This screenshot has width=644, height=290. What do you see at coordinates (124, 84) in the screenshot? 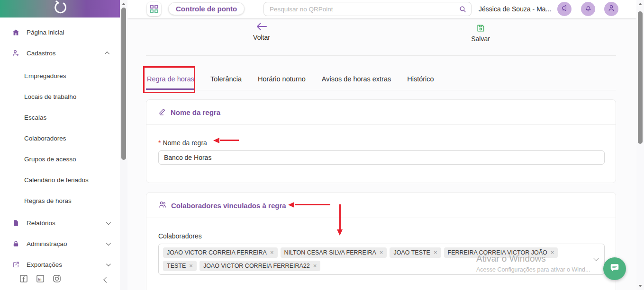
I see `sidebar-scrollbar-thumb` at bounding box center [124, 84].